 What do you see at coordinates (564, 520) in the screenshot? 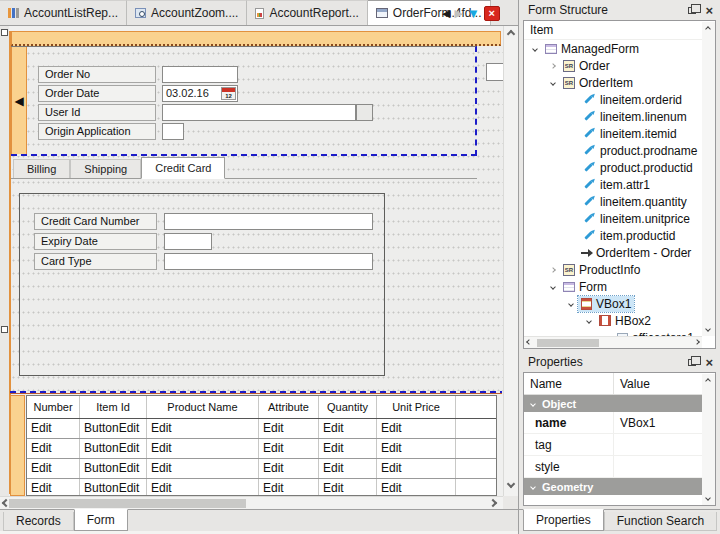
I see `panel-tab-properties: Properties` at bounding box center [564, 520].